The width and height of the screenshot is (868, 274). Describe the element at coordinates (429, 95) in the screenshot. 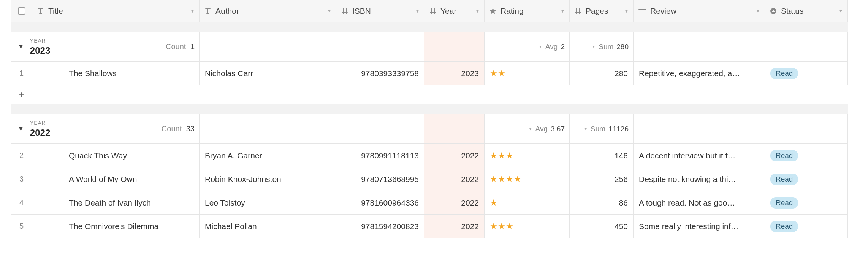

I see `add-row: +` at that location.